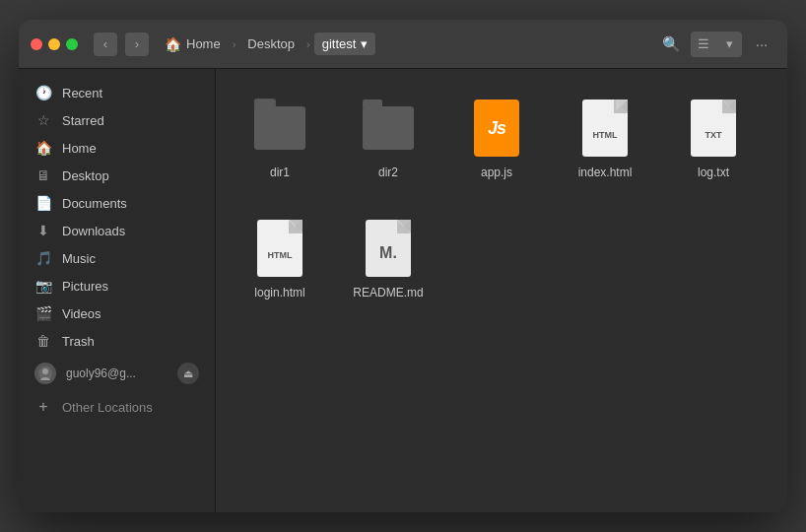  I want to click on sidebar-item-desktop: 🖥 Desktop, so click(116, 175).